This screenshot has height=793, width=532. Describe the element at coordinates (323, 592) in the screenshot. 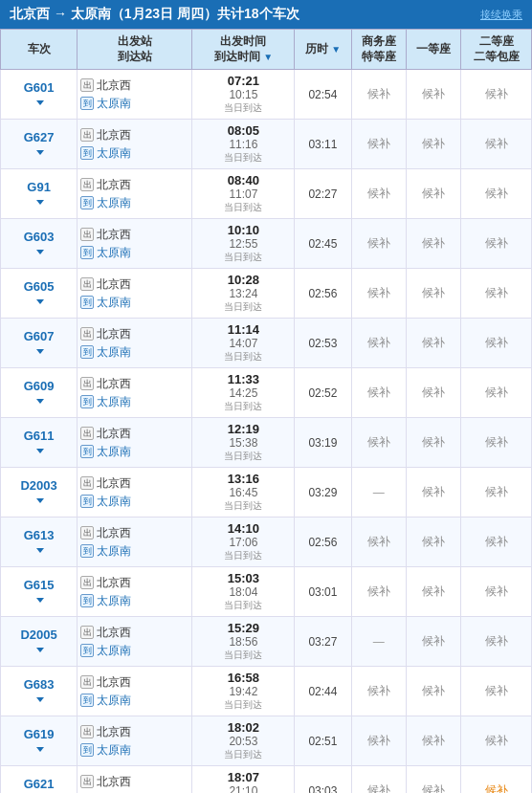

I see `duration-cell: 03:01` at that location.